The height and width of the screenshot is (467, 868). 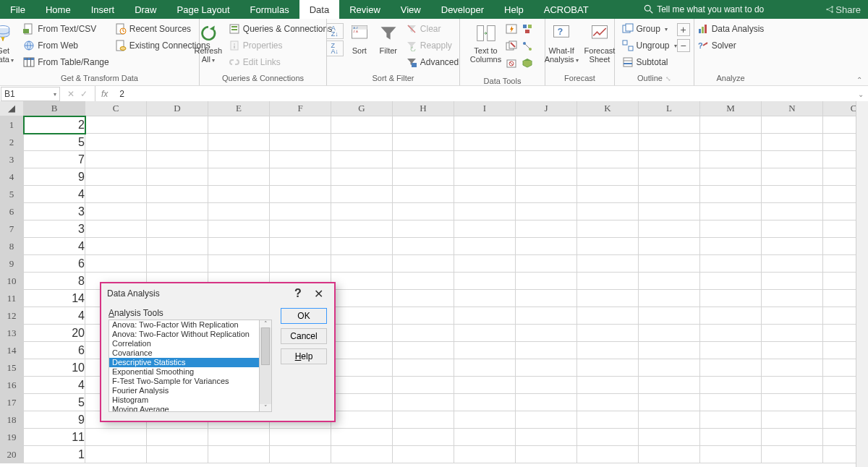 I want to click on tab-view: View, so click(x=411, y=9).